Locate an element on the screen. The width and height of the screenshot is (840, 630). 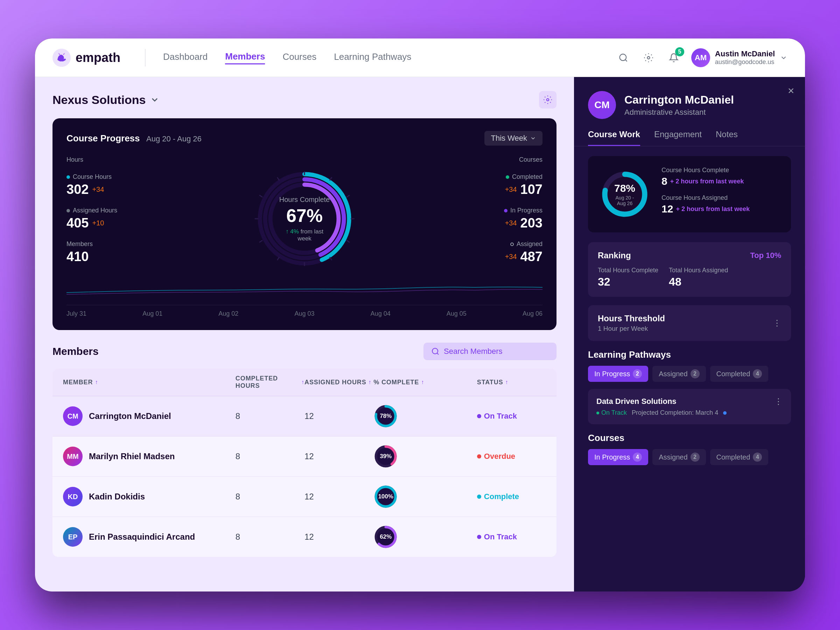
donut-center-text: Hours Complete 67% ↑ 4% from last week is located at coordinates (305, 219).